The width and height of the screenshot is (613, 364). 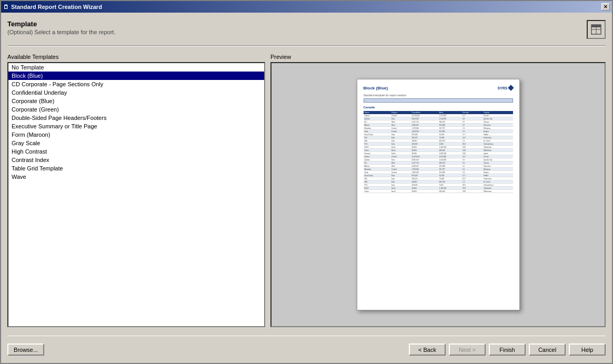 What do you see at coordinates (136, 143) in the screenshot?
I see `listbox-item-gray-scale: Gray Scale` at bounding box center [136, 143].